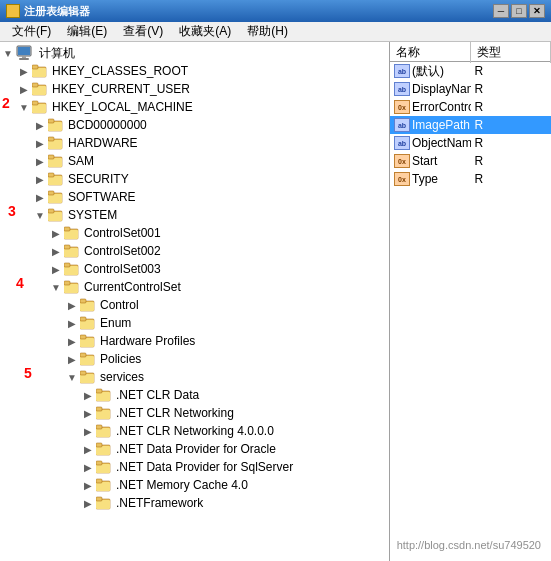 Image resolution: width=551 pixels, height=561 pixels. I want to click on tree-expand-sam: ▶, so click(40, 161).